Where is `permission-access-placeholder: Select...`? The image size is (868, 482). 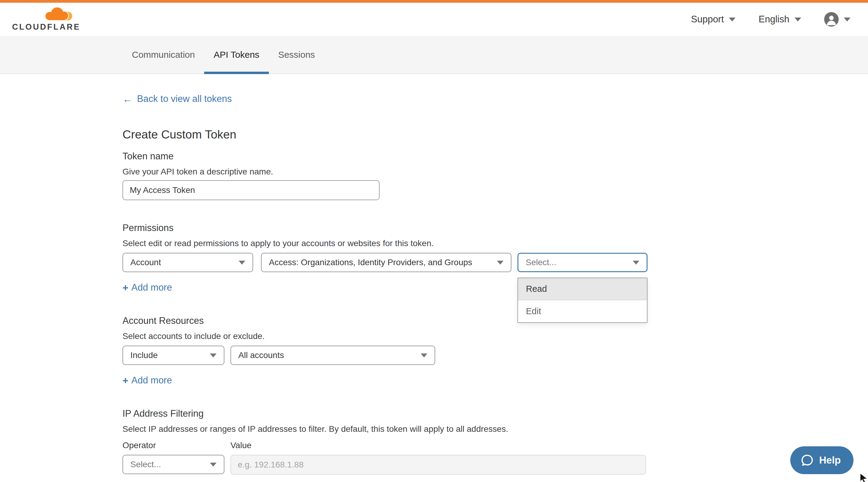
permission-access-placeholder: Select... is located at coordinates (541, 263).